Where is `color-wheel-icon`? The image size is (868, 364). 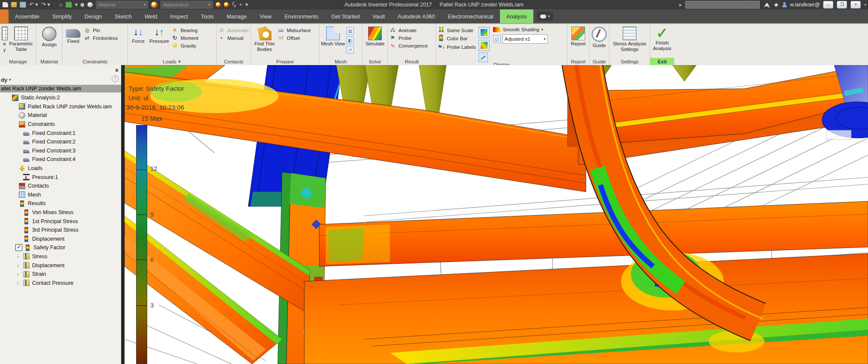 color-wheel-icon is located at coordinates (154, 5).